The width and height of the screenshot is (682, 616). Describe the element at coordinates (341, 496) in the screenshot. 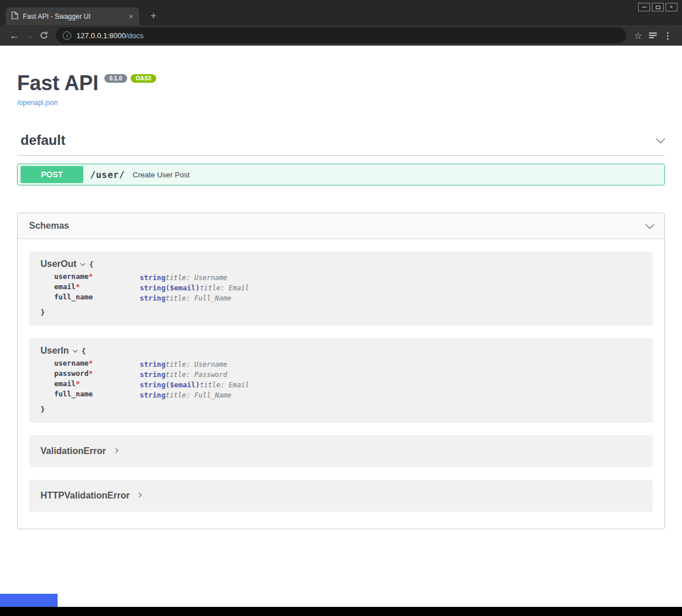

I see `model-httpvalidationerror: HTTPValidationError` at that location.